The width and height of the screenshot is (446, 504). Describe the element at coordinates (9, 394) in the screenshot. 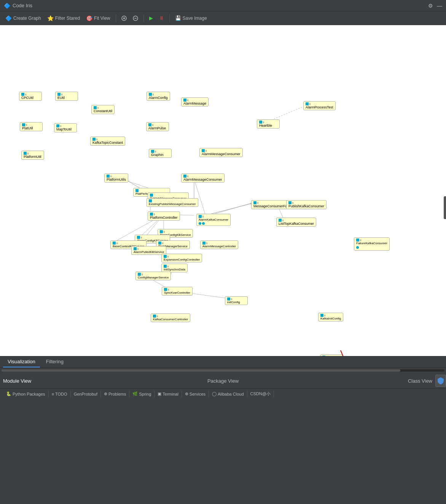

I see `python-icon: 🐍` at that location.